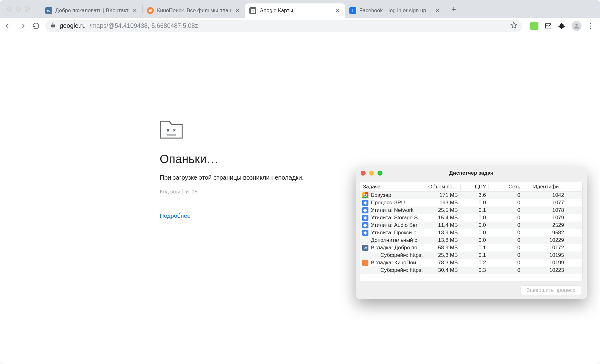  Describe the element at coordinates (53, 26) in the screenshot. I see `lock-icon` at that location.